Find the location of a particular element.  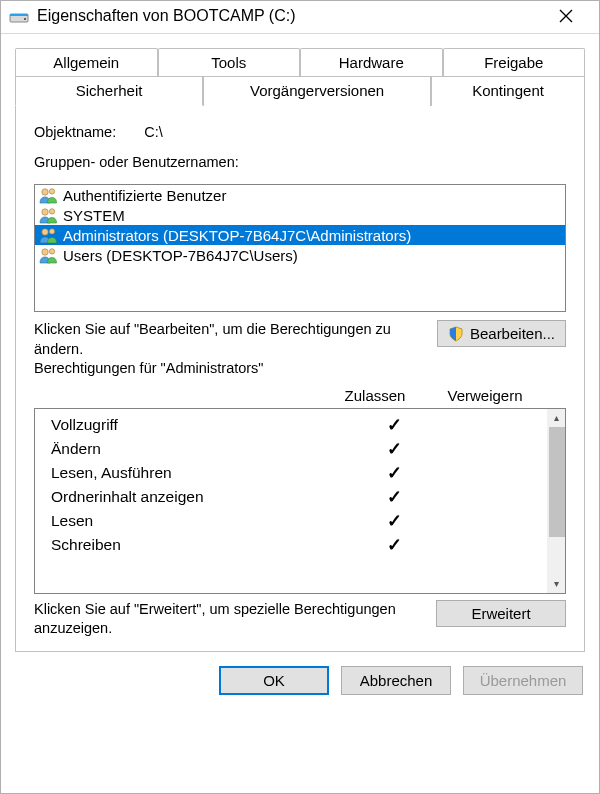

permission-row: Vollzugriff✓ is located at coordinates (296, 425).